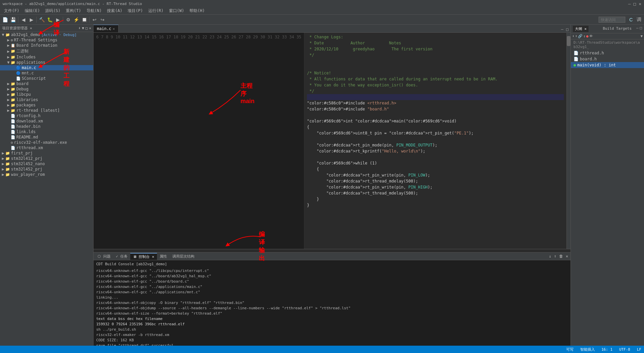 This screenshot has height=353, width=644. What do you see at coordinates (47, 110) in the screenshot?
I see `tree-item-rt-thread: ▶ 📁 rt-thread [latest]` at bounding box center [47, 110].